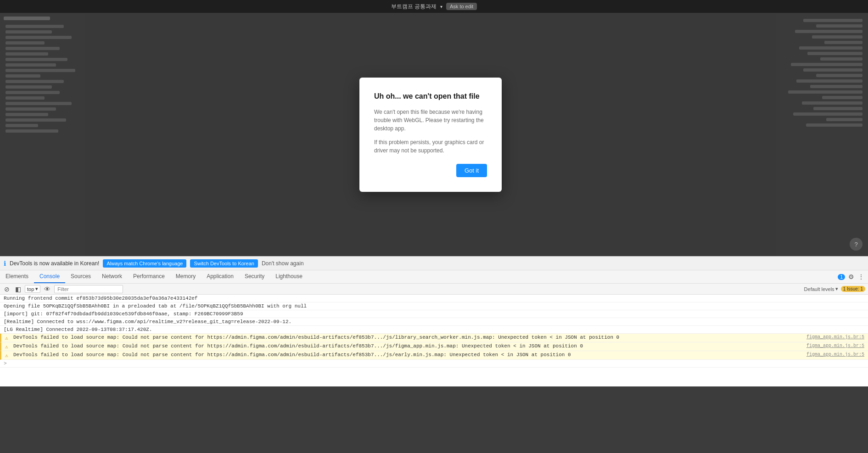  What do you see at coordinates (434, 364) in the screenshot?
I see `log-text: >` at bounding box center [434, 364].